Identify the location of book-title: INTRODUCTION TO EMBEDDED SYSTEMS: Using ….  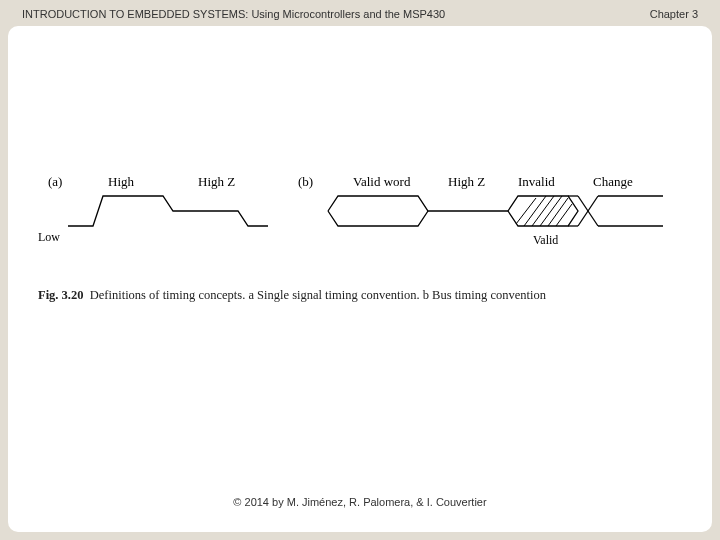
(234, 14).